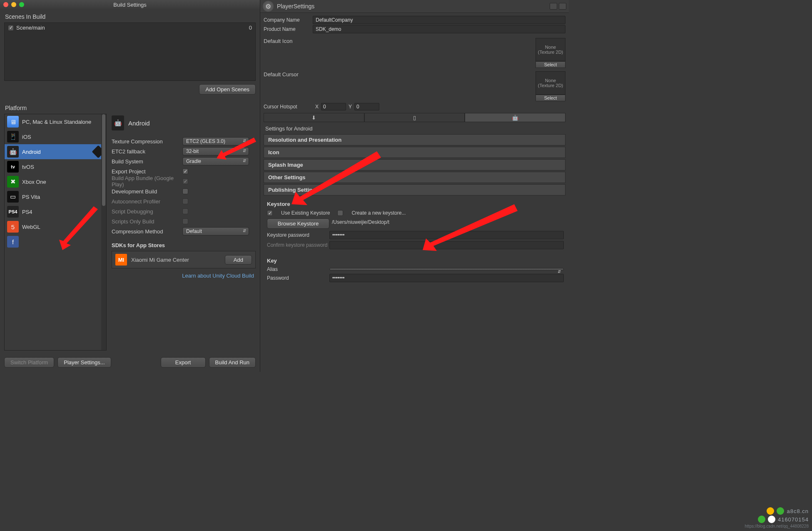 The width and height of the screenshot is (812, 531). Describe the element at coordinates (118, 123) in the screenshot. I see `android-icon: 🤖` at that location.